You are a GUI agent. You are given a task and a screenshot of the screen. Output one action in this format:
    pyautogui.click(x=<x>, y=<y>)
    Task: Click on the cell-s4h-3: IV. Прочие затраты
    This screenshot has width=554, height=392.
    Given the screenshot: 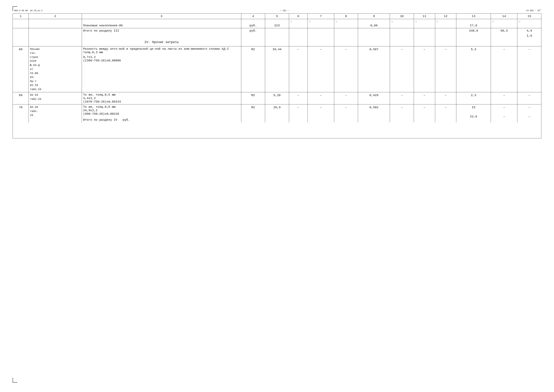 What is the action you would take?
    pyautogui.click(x=161, y=42)
    